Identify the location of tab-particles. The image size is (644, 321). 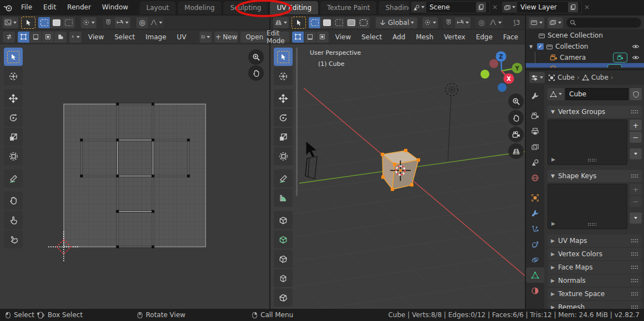
(535, 229).